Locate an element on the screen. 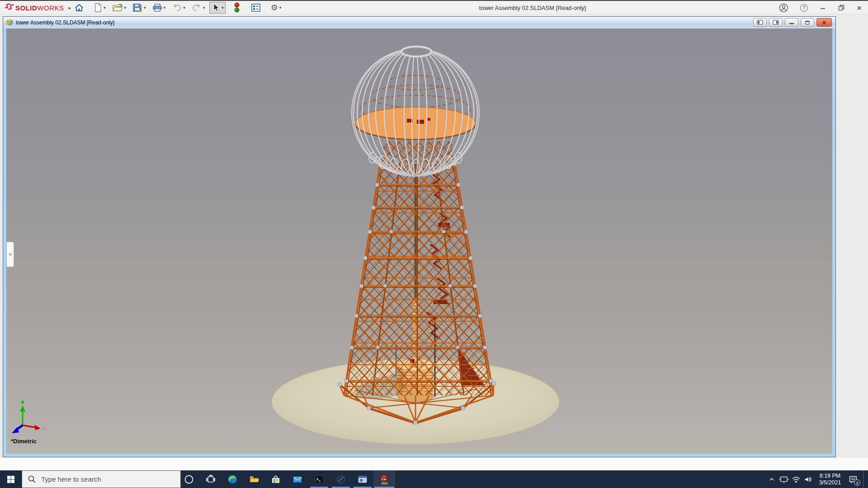 This screenshot has width=868, height=488. edge-icon is located at coordinates (232, 479).